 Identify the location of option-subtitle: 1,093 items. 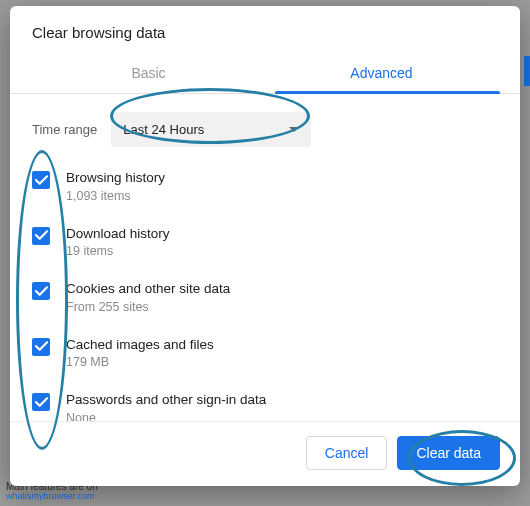
(116, 196).